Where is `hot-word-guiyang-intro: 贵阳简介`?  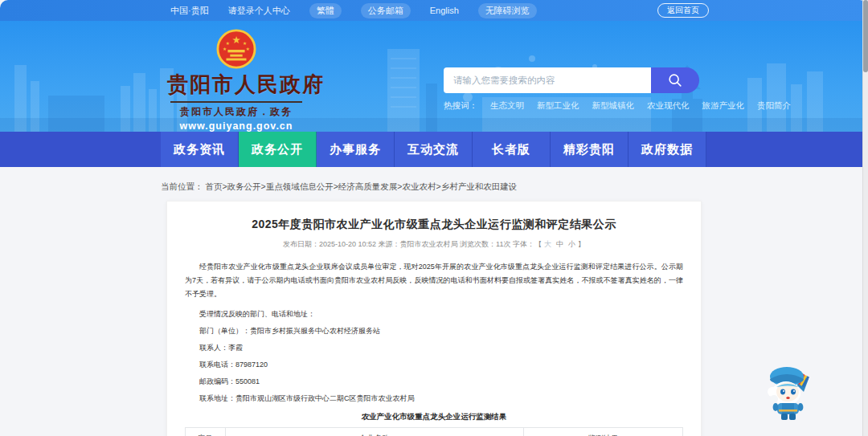
hot-word-guiyang-intro: 贵阳简介 is located at coordinates (774, 106).